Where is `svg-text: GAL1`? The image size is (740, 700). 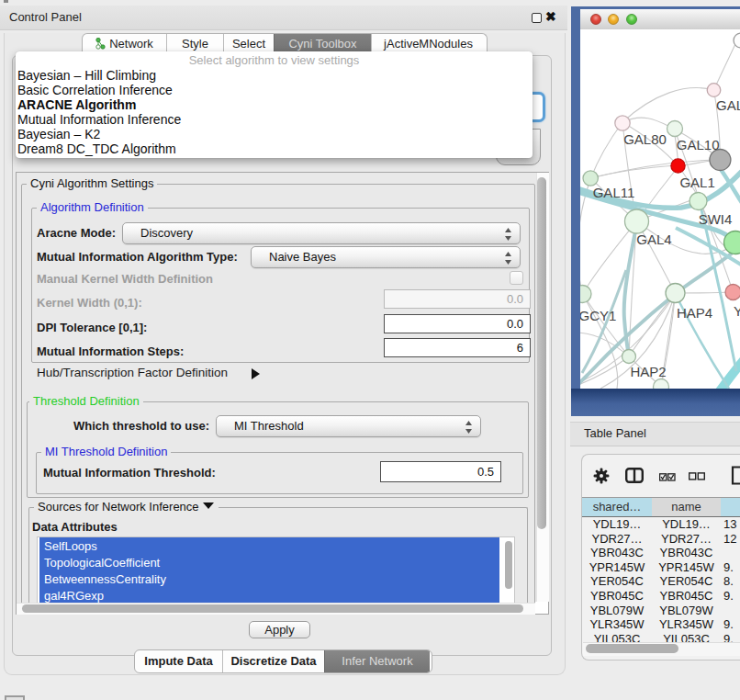
svg-text: GAL1 is located at coordinates (697, 182).